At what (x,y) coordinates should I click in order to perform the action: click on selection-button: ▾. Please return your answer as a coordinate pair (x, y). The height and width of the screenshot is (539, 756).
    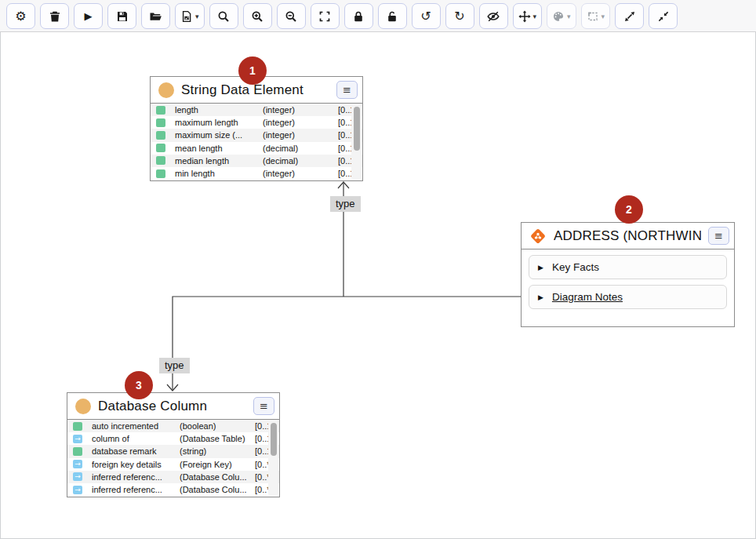
    Looking at the image, I should click on (596, 16).